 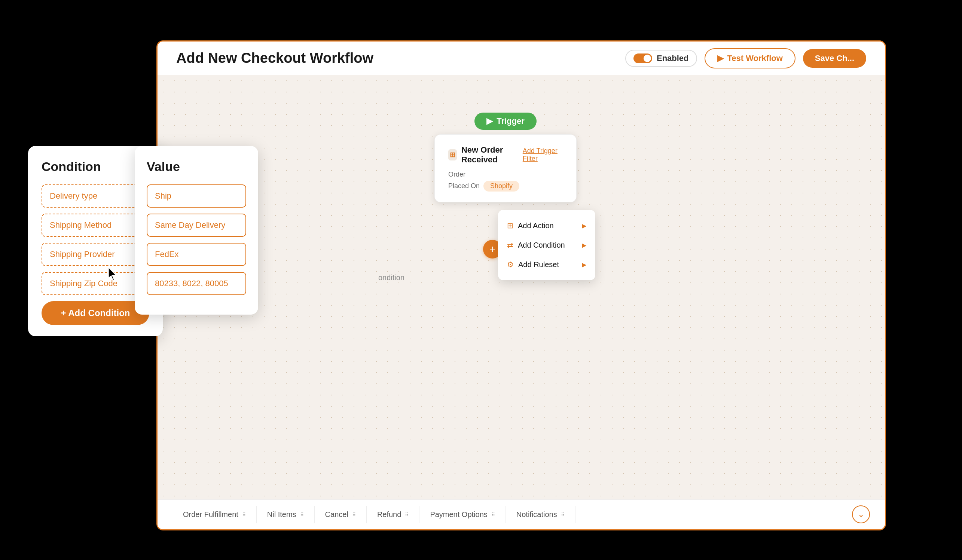 What do you see at coordinates (584, 245) in the screenshot?
I see `chevron-right-2-icon: ▶` at bounding box center [584, 245].